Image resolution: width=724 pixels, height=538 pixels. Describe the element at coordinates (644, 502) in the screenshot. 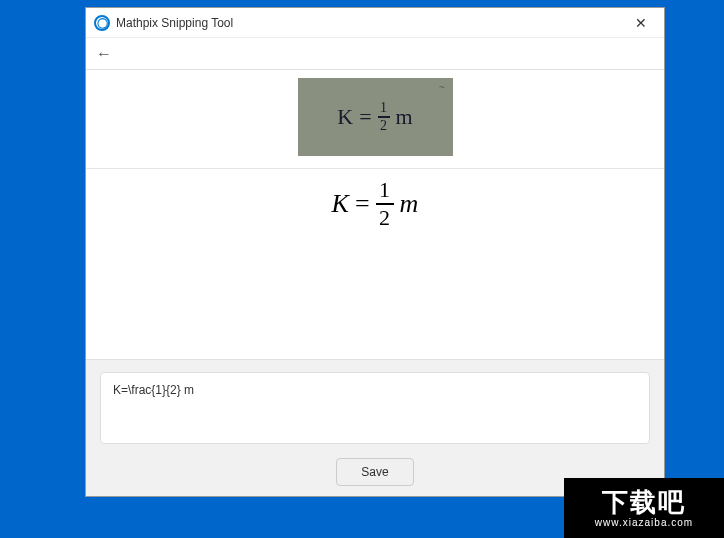

I see `watermark-text: 下载吧` at that location.